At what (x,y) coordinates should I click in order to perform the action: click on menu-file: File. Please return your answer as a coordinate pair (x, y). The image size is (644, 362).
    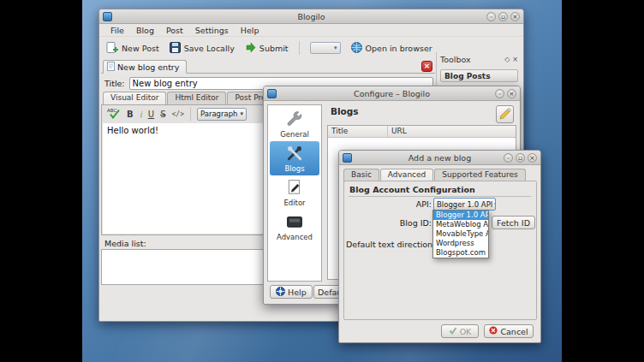
    Looking at the image, I should click on (117, 31).